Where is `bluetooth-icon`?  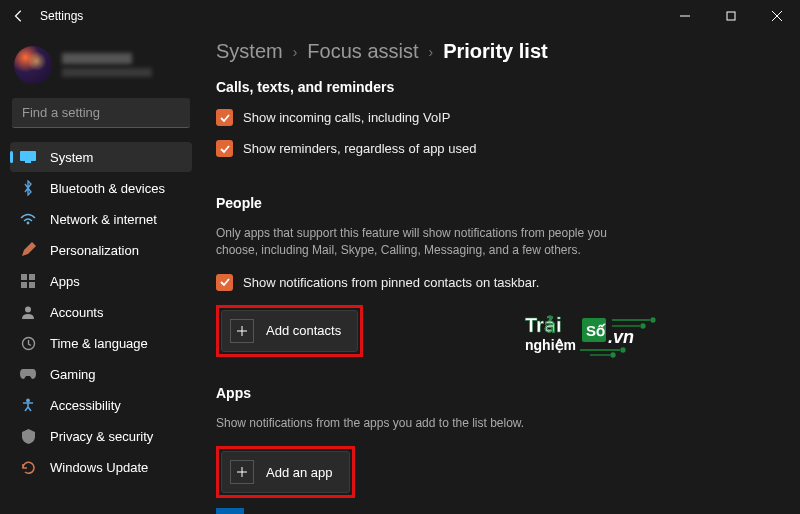
bluetooth-icon is located at coordinates (28, 188).